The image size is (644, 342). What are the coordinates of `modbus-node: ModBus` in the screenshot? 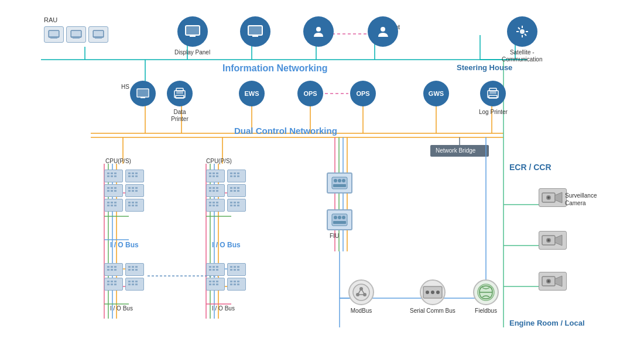 It's located at (361, 297).